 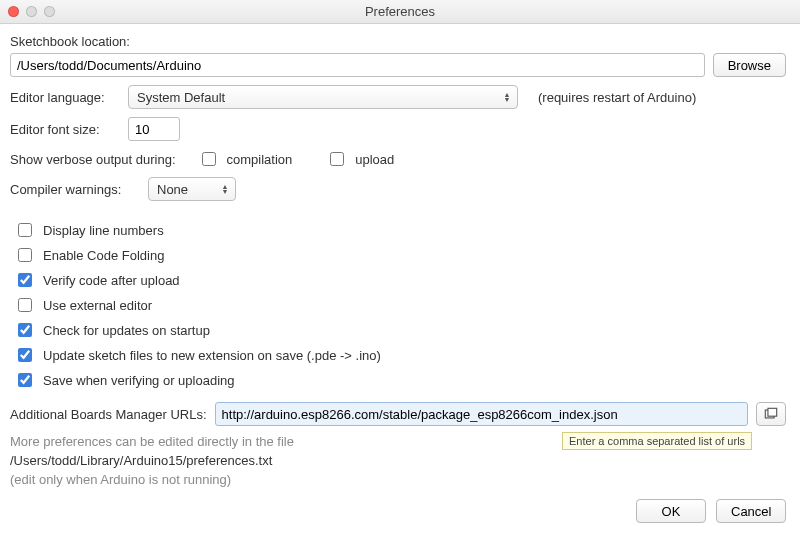 What do you see at coordinates (209, 159) in the screenshot?
I see `compilation-checkbox` at bounding box center [209, 159].